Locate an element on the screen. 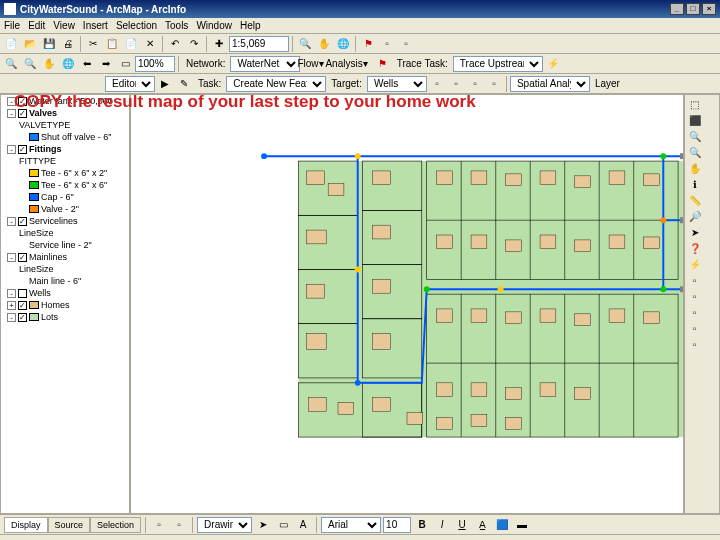  task-select: Create New Feature is located at coordinates (276, 84).